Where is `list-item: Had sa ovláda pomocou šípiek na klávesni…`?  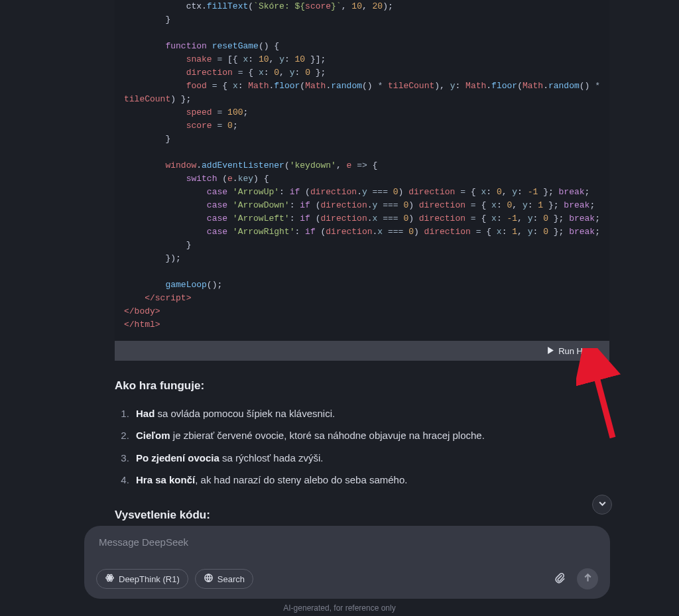 list-item: Had sa ovláda pomocou šípiek na klávesni… is located at coordinates (371, 414).